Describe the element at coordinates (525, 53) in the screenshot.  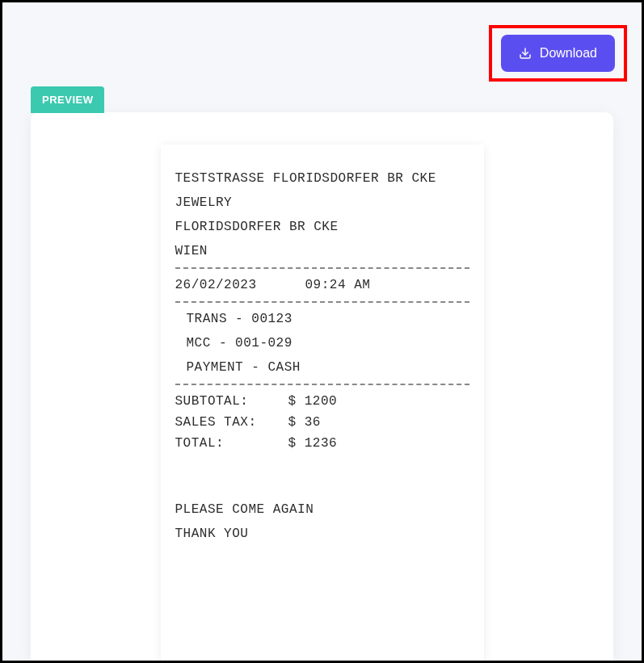
I see `download-icon` at that location.